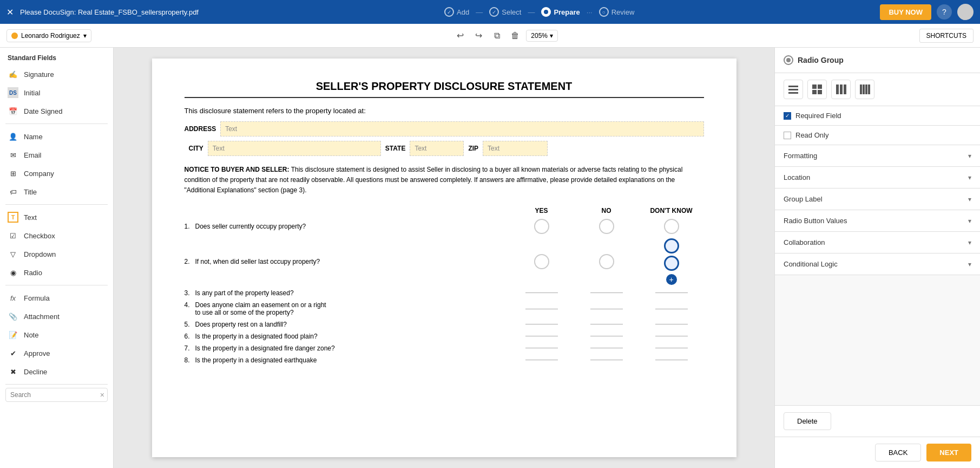 The width and height of the screenshot is (980, 468). I want to click on qa-row-5: 5. Does property rest on a landfill?, so click(444, 324).